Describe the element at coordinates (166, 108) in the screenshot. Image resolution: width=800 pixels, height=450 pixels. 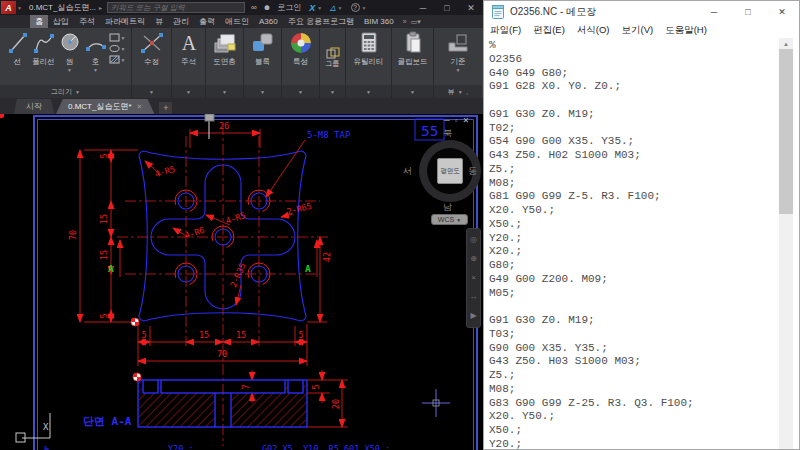
I see `new-tab-button: +` at that location.